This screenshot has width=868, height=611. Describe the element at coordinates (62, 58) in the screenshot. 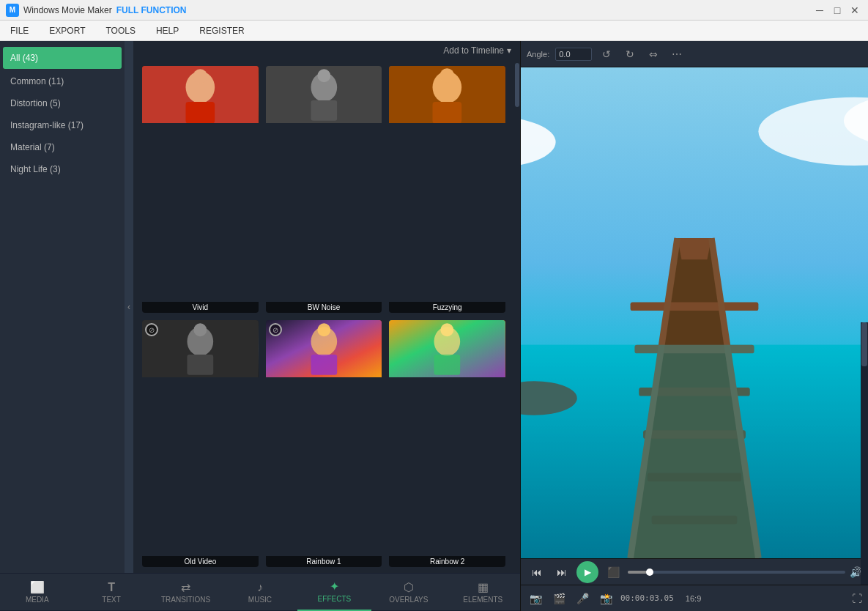

I see `cat-all: All (43)` at that location.